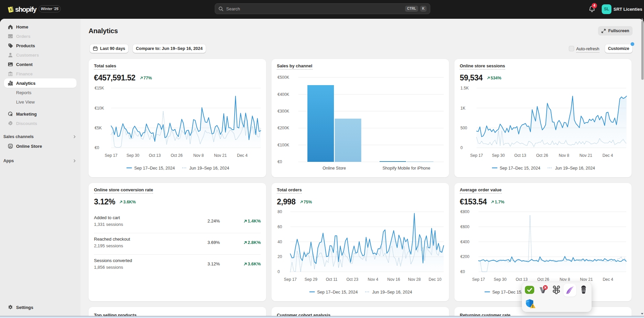 The width and height of the screenshot is (644, 318). Describe the element at coordinates (283, 111) in the screenshot. I see `svg-text: €300K` at that location.